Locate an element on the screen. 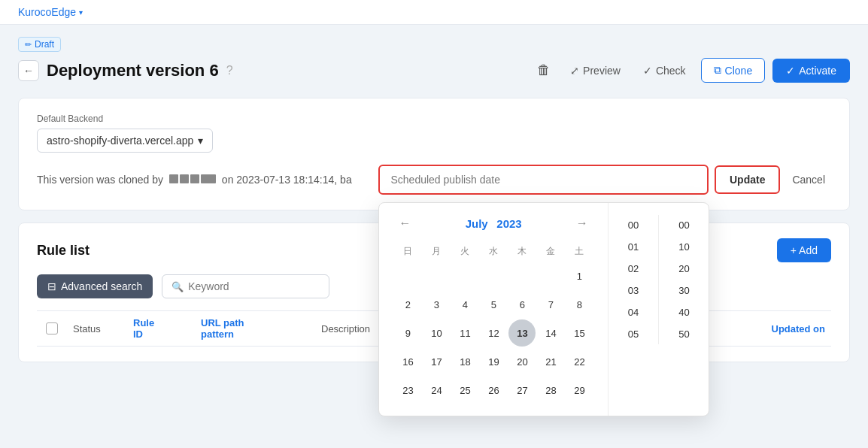  calendar-day: 22 is located at coordinates (579, 362).